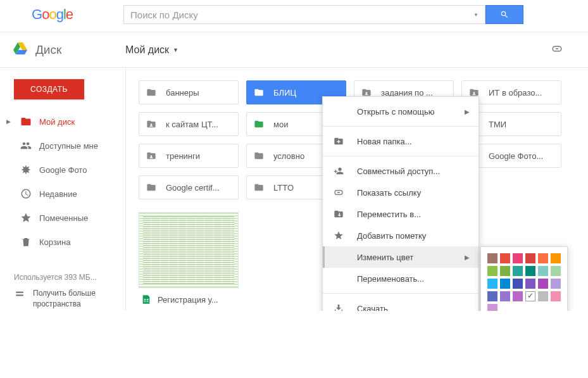  I want to click on sheets-icon, so click(146, 299).